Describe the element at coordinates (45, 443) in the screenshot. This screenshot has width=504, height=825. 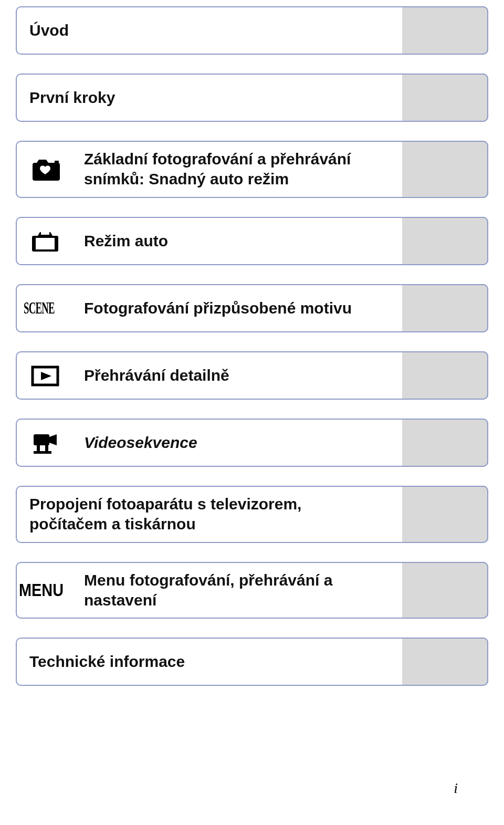
I see `camcorder-icon` at that location.